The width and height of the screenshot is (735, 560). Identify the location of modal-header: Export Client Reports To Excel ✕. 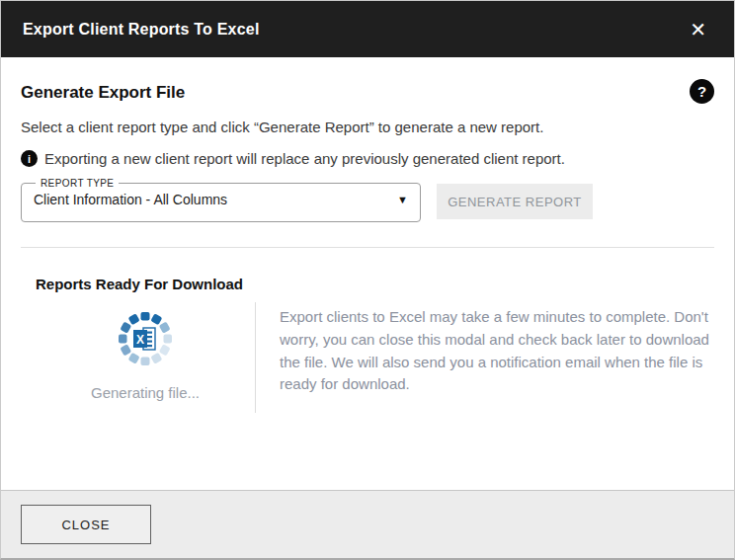
(368, 30).